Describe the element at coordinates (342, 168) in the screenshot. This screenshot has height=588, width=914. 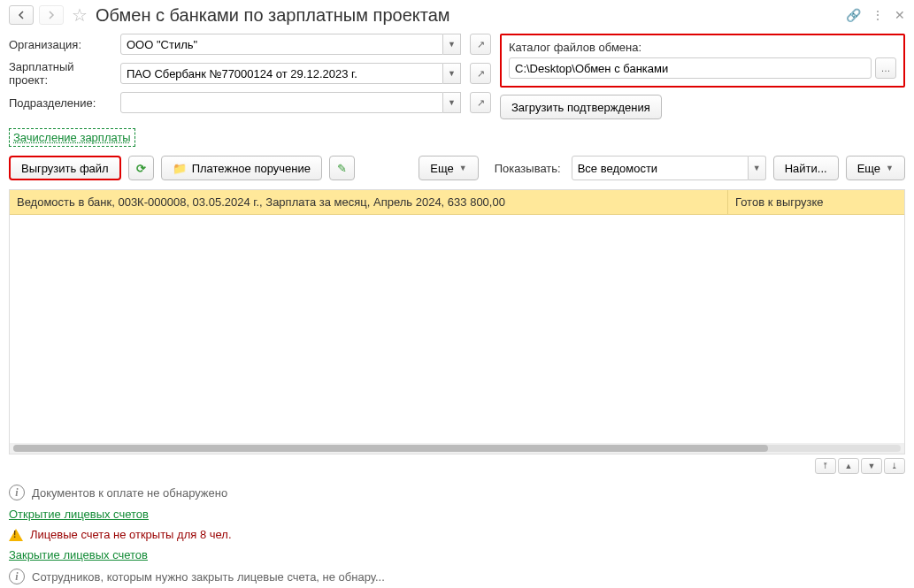
I see `pencil-icon: ✎` at that location.